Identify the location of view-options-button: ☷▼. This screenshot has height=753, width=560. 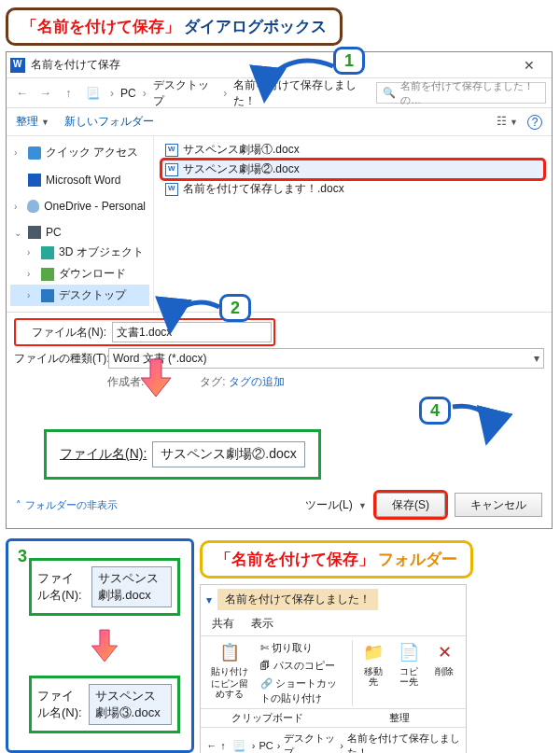
(508, 122).